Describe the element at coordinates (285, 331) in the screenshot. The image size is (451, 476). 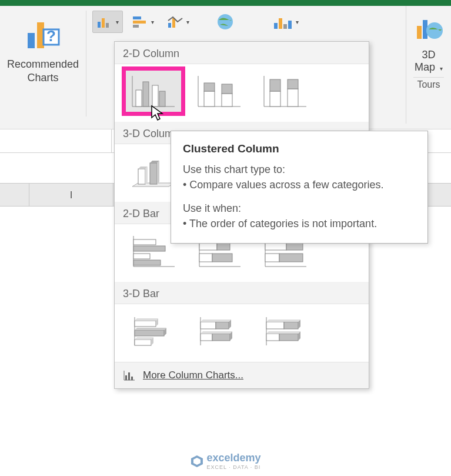
I see `3d-100pct-stacked-bar-icon` at that location.